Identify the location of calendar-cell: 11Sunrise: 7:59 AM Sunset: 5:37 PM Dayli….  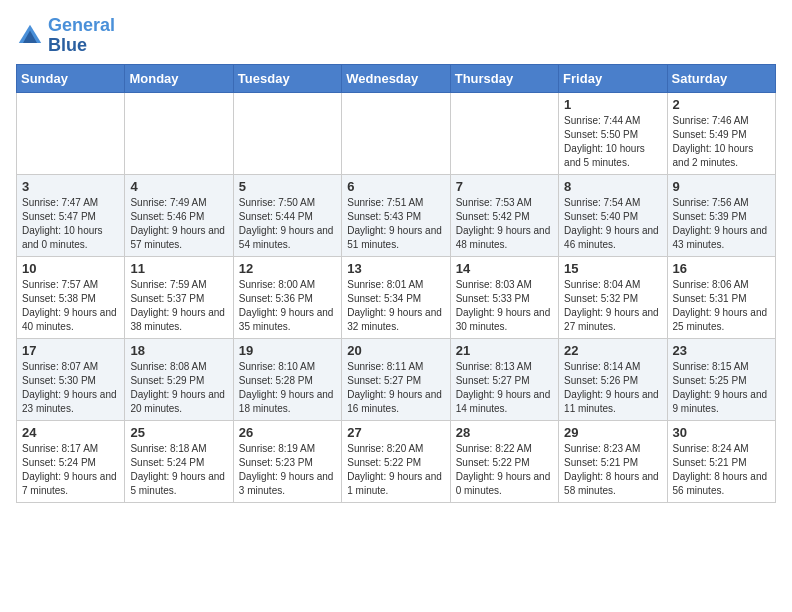
(179, 297).